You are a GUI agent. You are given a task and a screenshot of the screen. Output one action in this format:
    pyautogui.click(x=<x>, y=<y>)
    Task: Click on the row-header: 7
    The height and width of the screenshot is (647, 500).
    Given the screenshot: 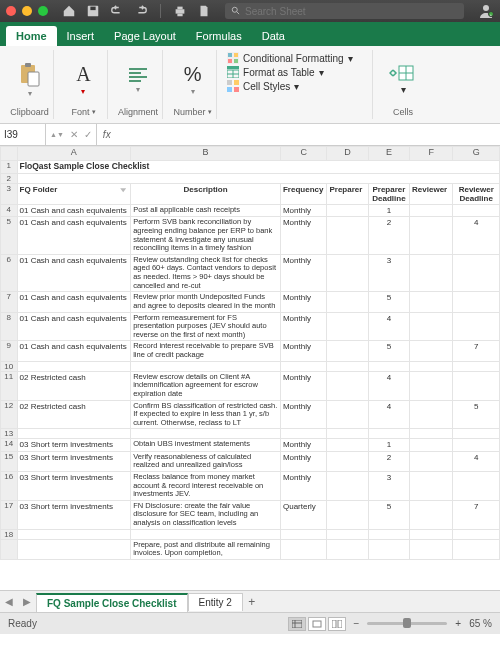 What is the action you would take?
    pyautogui.click(x=10, y=302)
    